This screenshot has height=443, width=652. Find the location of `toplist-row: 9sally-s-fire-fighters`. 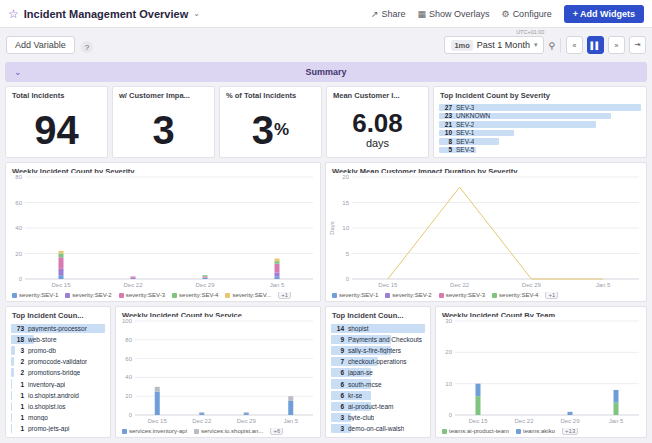

toplist-row: 9sally-s-fire-fighters is located at coordinates (378, 350).